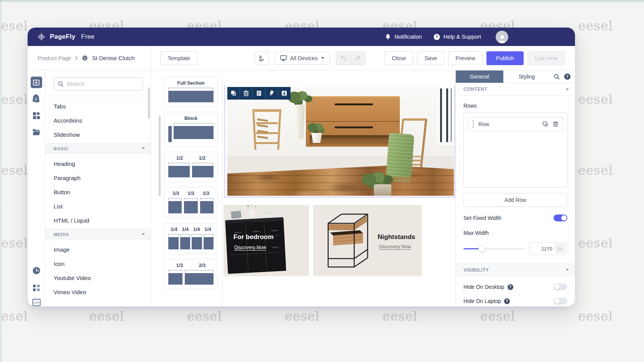 This screenshot has height=362, width=644. Describe the element at coordinates (98, 264) in the screenshot. I see `element-item-icon: Icon` at that location.